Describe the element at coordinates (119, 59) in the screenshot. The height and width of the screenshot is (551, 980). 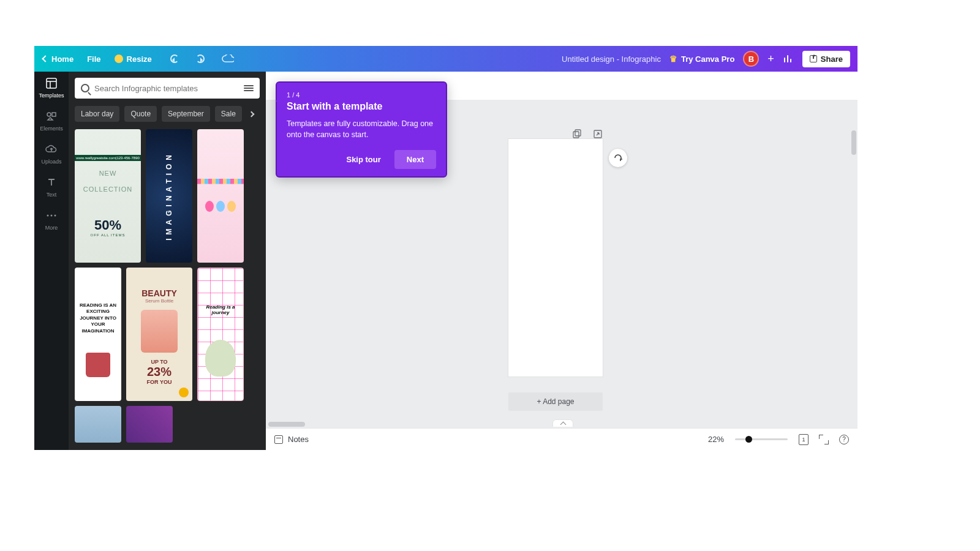
I see `crown-icon` at that location.